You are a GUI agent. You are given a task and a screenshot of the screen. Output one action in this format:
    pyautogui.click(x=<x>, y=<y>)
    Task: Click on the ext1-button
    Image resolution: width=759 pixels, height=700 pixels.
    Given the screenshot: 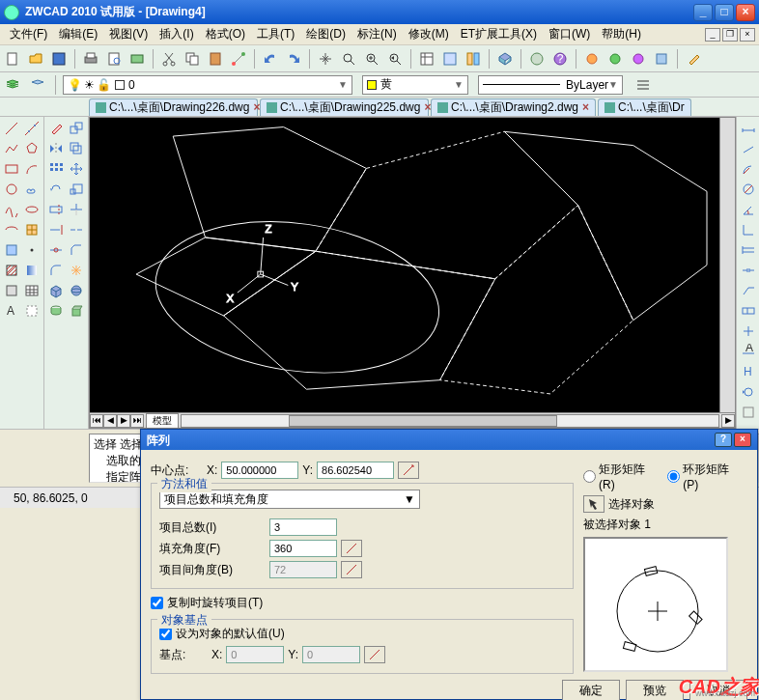 What is the action you would take?
    pyautogui.click(x=592, y=59)
    